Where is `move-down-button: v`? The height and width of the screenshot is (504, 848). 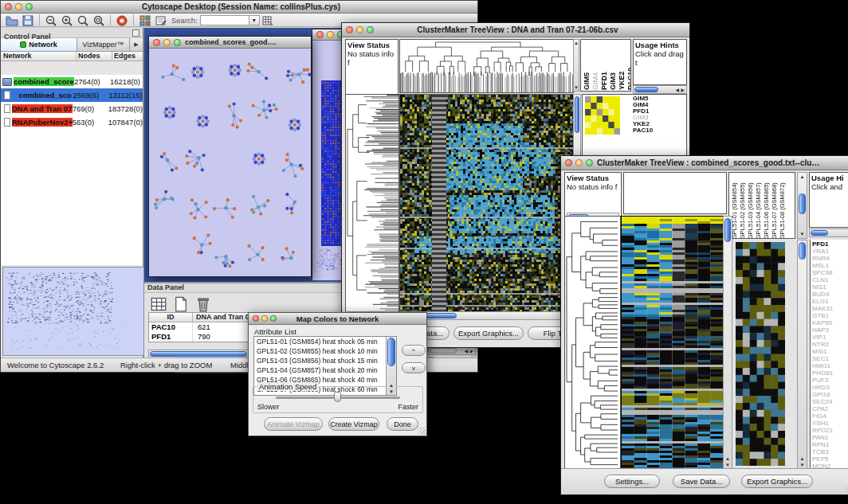
move-down-button: v is located at coordinates (414, 368).